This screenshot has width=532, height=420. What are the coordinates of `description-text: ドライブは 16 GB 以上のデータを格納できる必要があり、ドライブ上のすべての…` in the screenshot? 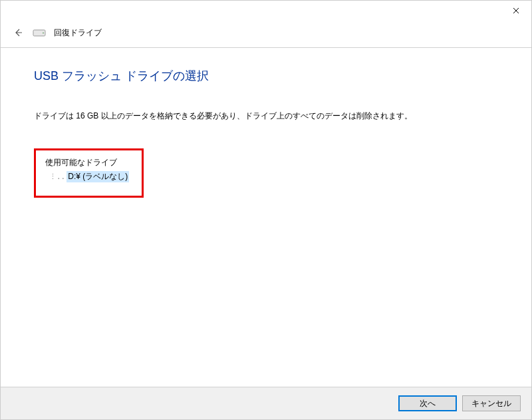 It's located at (266, 116).